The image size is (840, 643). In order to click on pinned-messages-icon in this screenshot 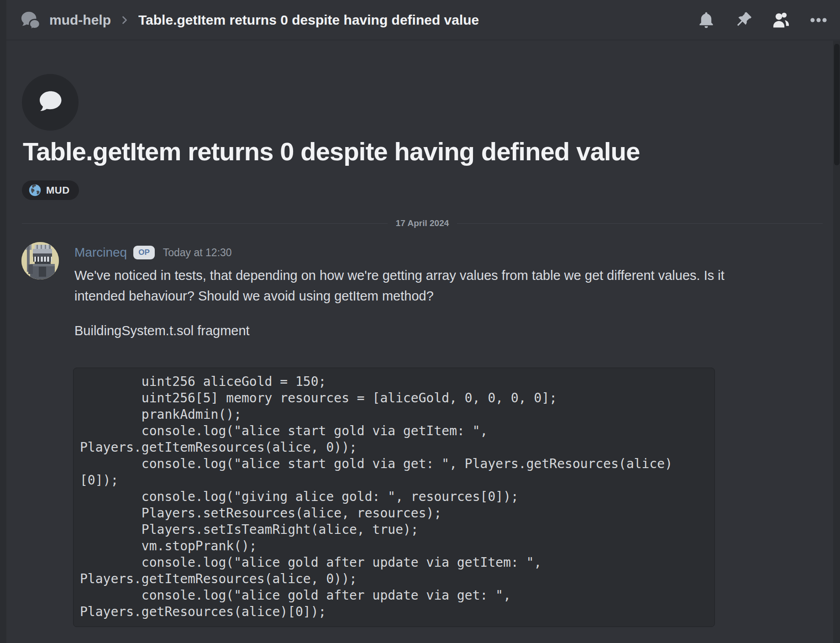, I will do `click(744, 20)`.